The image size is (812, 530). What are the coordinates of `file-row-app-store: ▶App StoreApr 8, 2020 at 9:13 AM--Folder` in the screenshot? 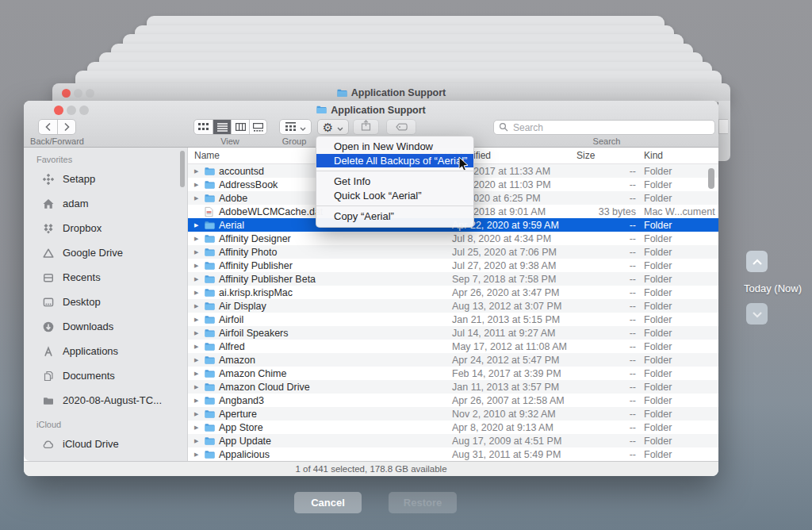 It's located at (454, 427).